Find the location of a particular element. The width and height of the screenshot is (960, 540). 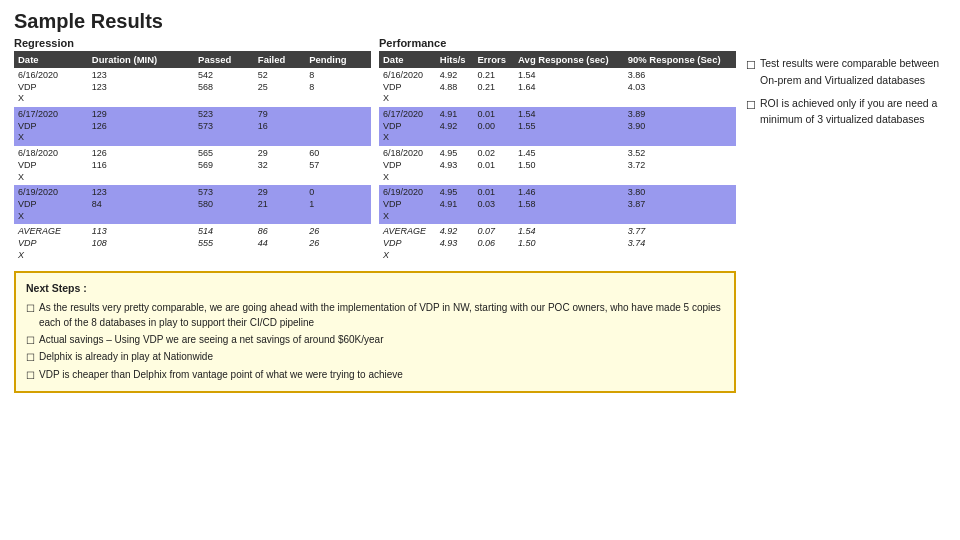

next-steps-items: ☐As the results very pretty comparable, … is located at coordinates (375, 342).